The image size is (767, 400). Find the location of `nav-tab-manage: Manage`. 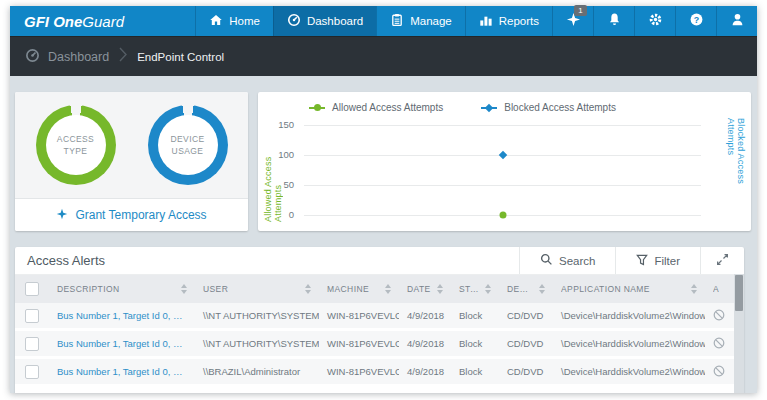

nav-tab-manage: Manage is located at coordinates (420, 21).